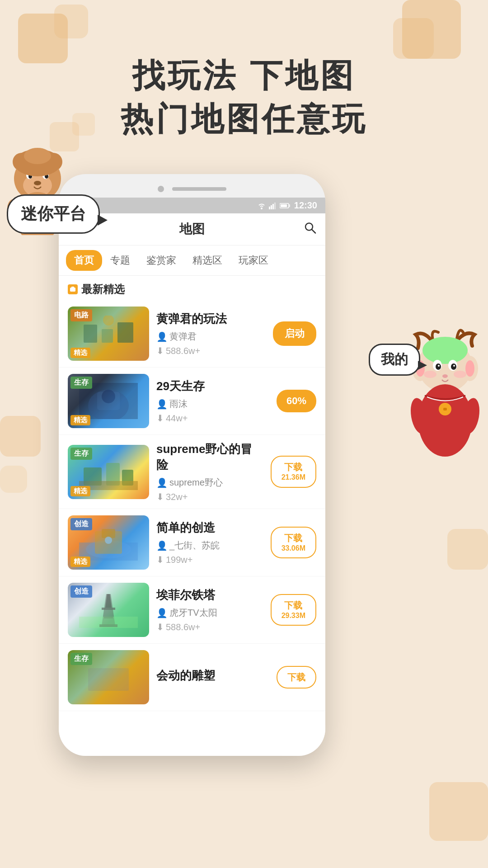  Describe the element at coordinates (244, 76) in the screenshot. I see `hero-line1: 找玩法 下地图` at that location.